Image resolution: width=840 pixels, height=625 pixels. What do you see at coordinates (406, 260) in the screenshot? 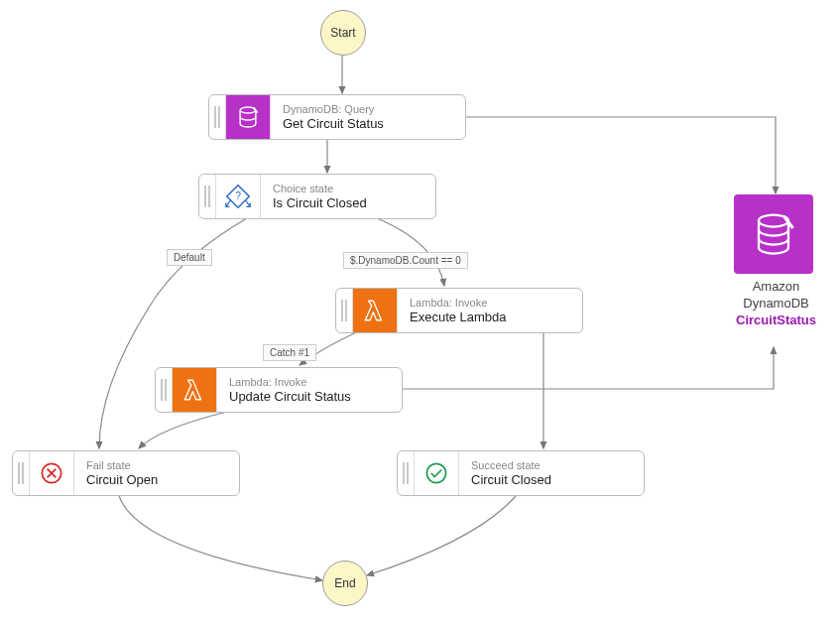
I see `edge-label-condition: $.DynamoDB.Count == 0` at bounding box center [406, 260].